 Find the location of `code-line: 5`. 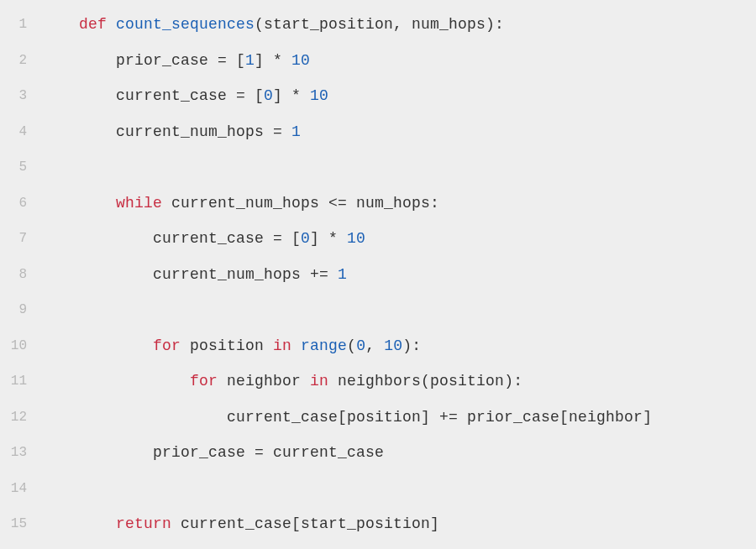

code-line: 5 is located at coordinates (378, 168).